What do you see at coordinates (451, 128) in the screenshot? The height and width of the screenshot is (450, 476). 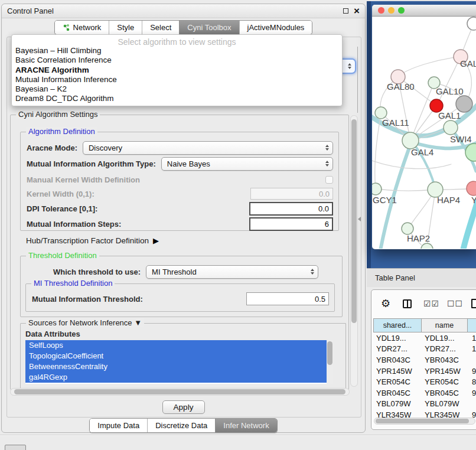 I see `network-node-gal1` at bounding box center [451, 128].